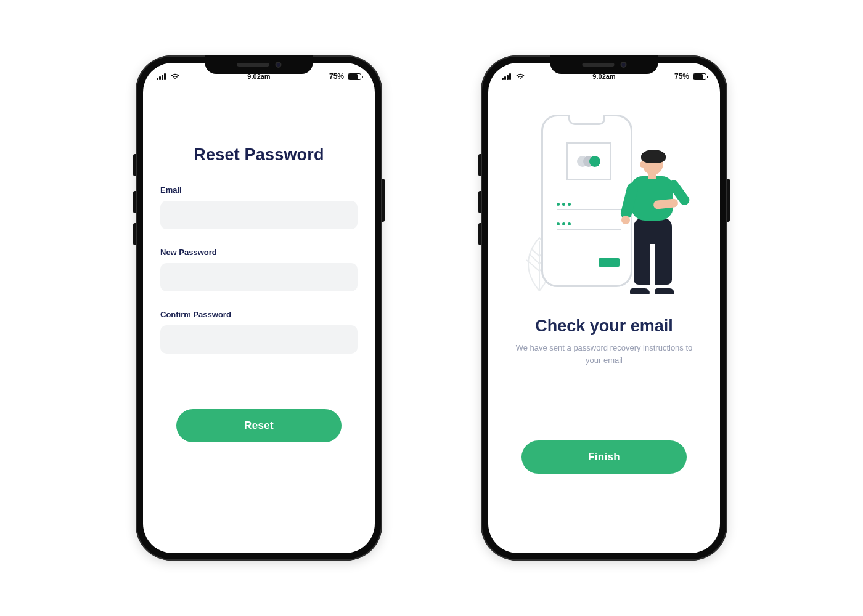 The width and height of the screenshot is (863, 616). I want to click on new-password-label: New Password, so click(259, 253).